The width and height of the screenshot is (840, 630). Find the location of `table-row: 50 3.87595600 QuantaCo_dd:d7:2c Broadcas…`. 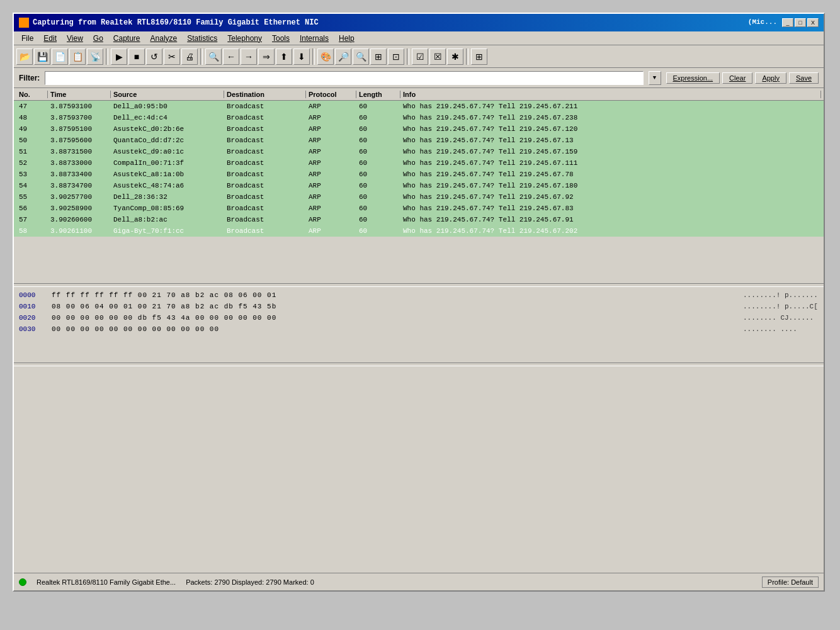

table-row: 50 3.87595600 QuantaCo_dd:d7:2c Broadcas… is located at coordinates (419, 140).